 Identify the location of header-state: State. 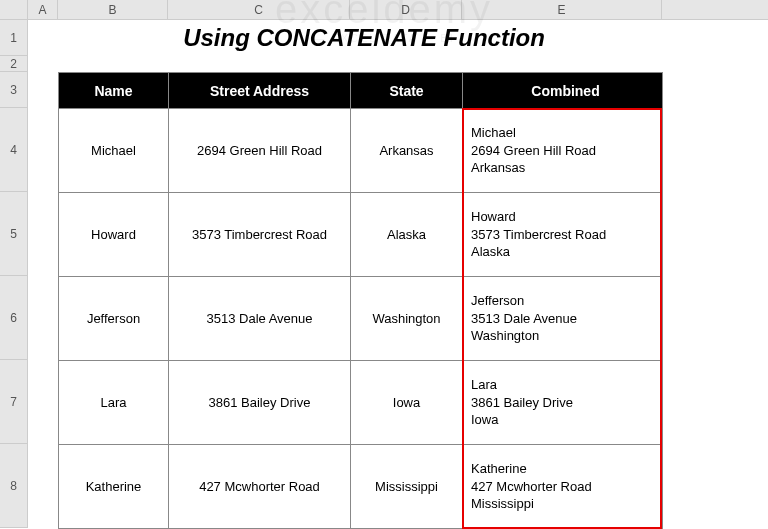
(407, 91).